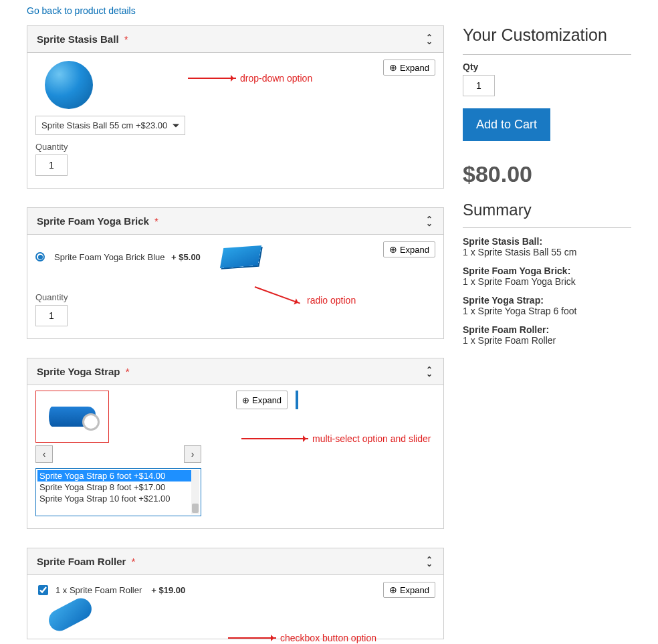 The height and width of the screenshot is (644, 658). I want to click on option-title: Sprite Yoga Strap, so click(78, 372).